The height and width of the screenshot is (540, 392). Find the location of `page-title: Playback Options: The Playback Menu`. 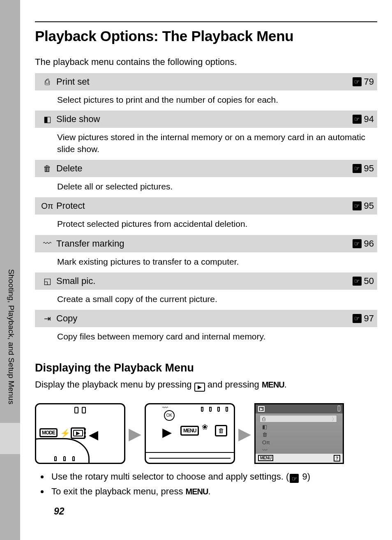

page-title: Playback Options: The Playback Menu is located at coordinates (206, 36).